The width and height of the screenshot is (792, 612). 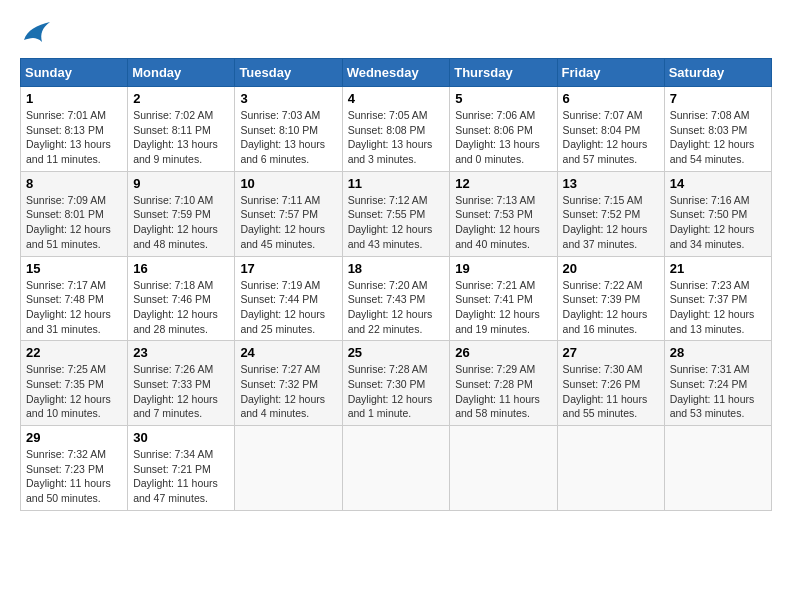 I want to click on day-number: 19, so click(x=503, y=268).